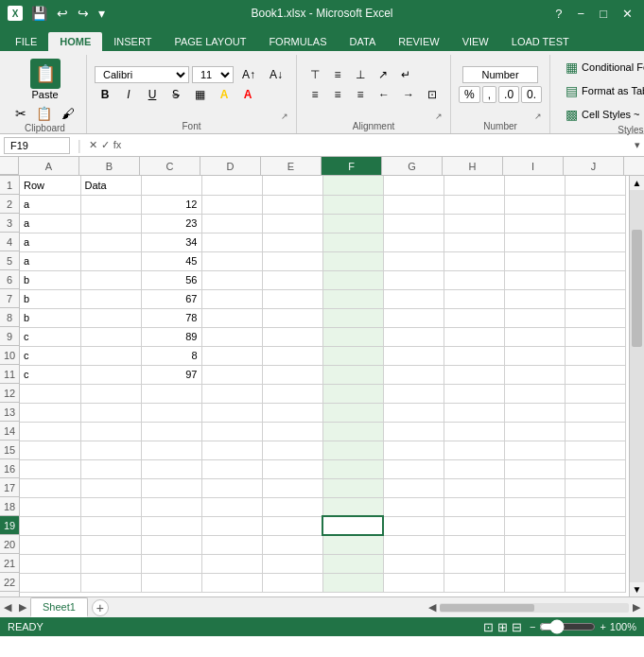 This screenshot has height=657, width=644. What do you see at coordinates (474, 337) in the screenshot?
I see `cell-H9` at bounding box center [474, 337].